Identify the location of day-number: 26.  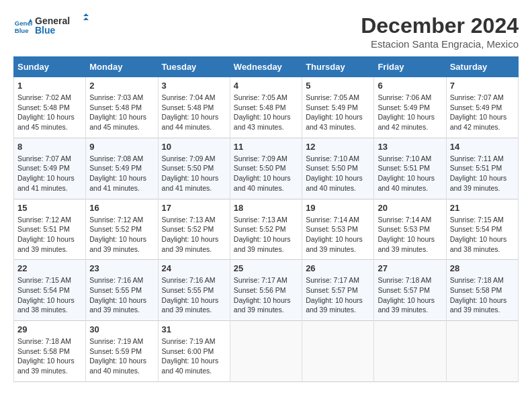
(338, 269).